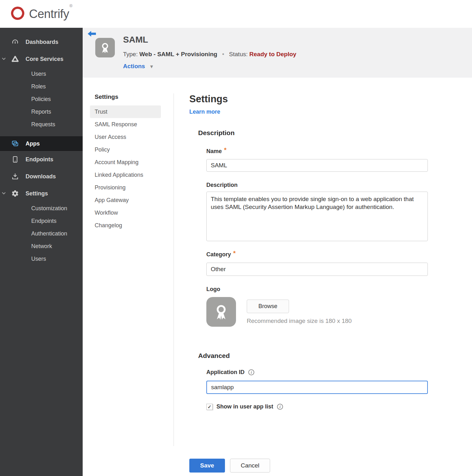 This screenshot has height=476, width=472. Describe the element at coordinates (39, 160) in the screenshot. I see `sidebar-item-label: Endpoints` at that location.